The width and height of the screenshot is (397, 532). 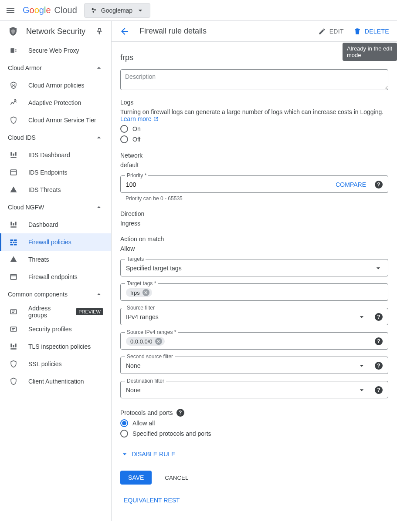 I want to click on priority-hint: Priority can be 0 - 65535, so click(x=257, y=199).